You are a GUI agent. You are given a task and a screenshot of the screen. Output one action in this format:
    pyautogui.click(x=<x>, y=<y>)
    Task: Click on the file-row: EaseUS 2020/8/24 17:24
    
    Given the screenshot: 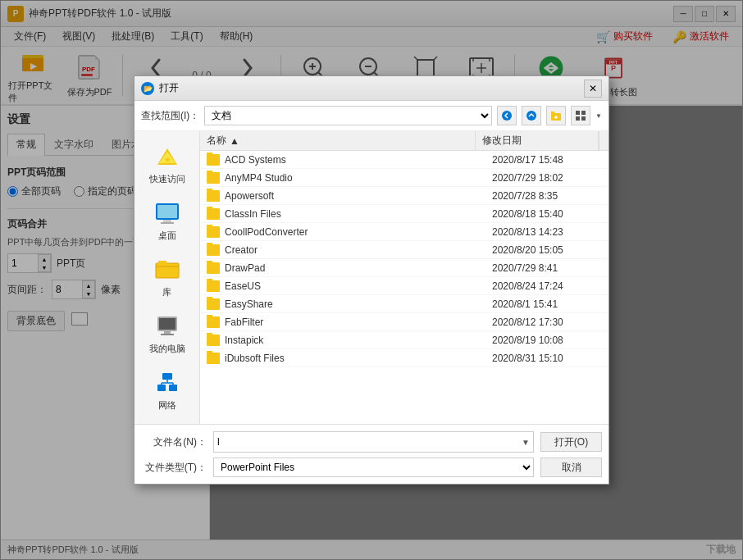 What is the action you would take?
    pyautogui.click(x=404, y=286)
    